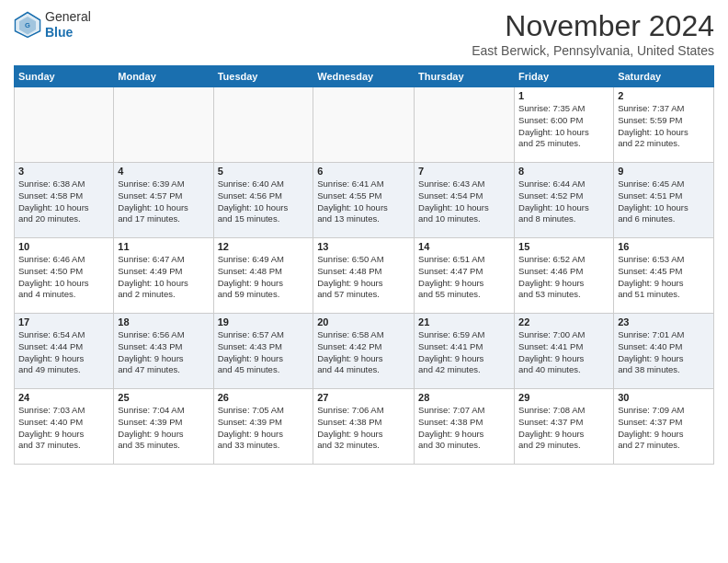 This screenshot has height=563, width=728. What do you see at coordinates (164, 427) in the screenshot?
I see `calendar-cell: 25Sunrise: 7:04 AM Sunset: 4:39 PM Dayli…` at bounding box center [164, 427].